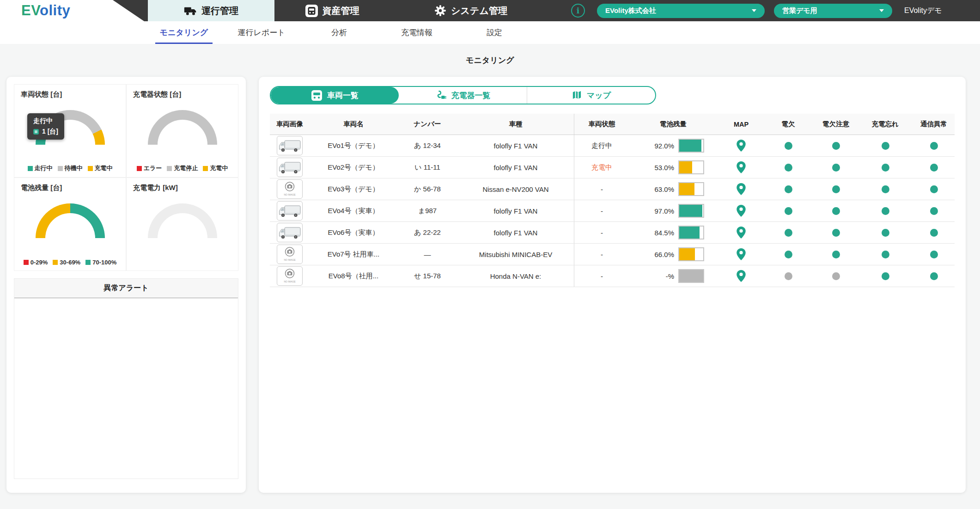 The image size is (980, 509). I want to click on legend-label: 70-100%, so click(104, 263).